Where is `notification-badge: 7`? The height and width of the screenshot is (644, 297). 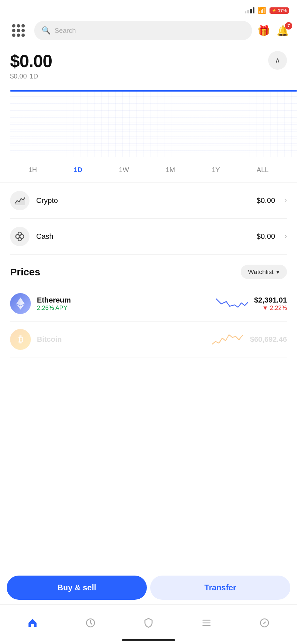 notification-badge: 7 is located at coordinates (289, 26).